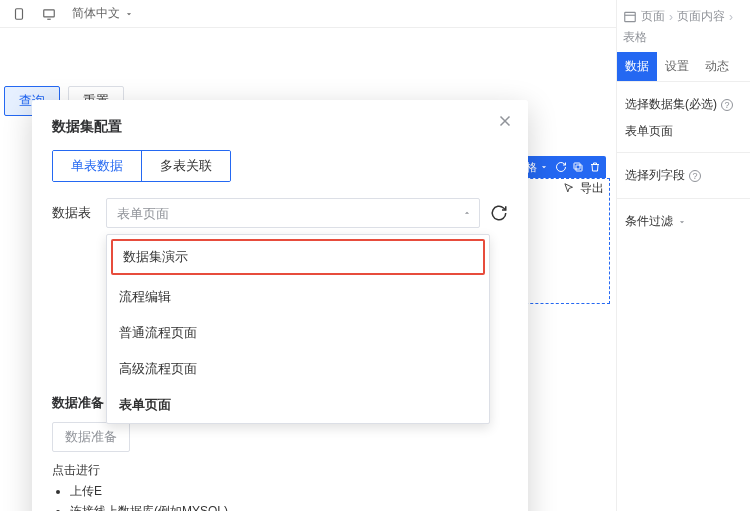 The height and width of the screenshot is (511, 750). I want to click on crumb-table: 表格, so click(635, 38).